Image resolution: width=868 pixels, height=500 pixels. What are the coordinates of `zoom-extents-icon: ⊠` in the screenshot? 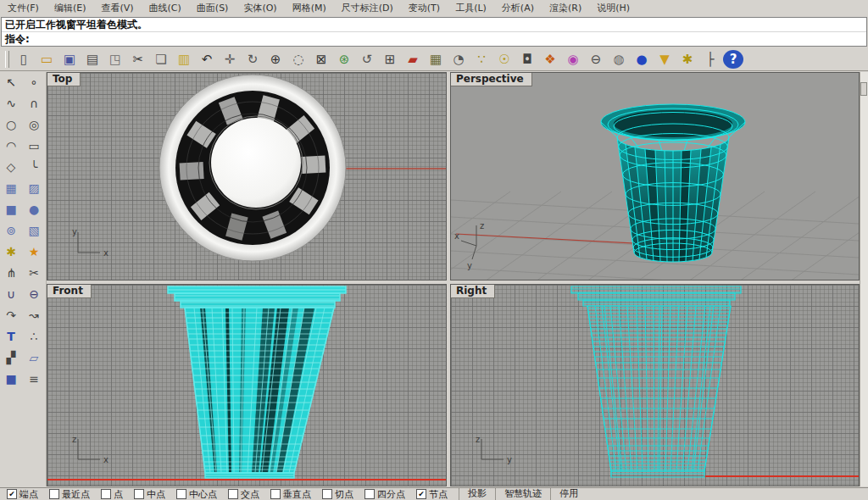 It's located at (321, 59).